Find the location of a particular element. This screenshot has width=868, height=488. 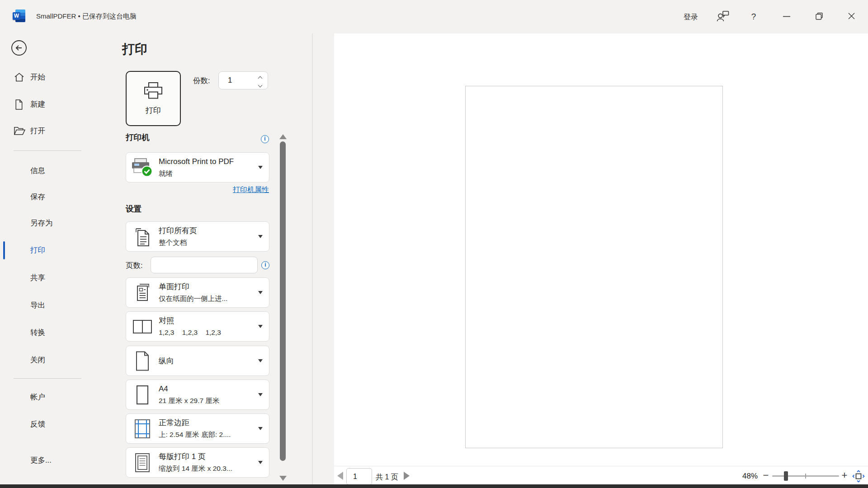

page-title: 打印 is located at coordinates (135, 49).